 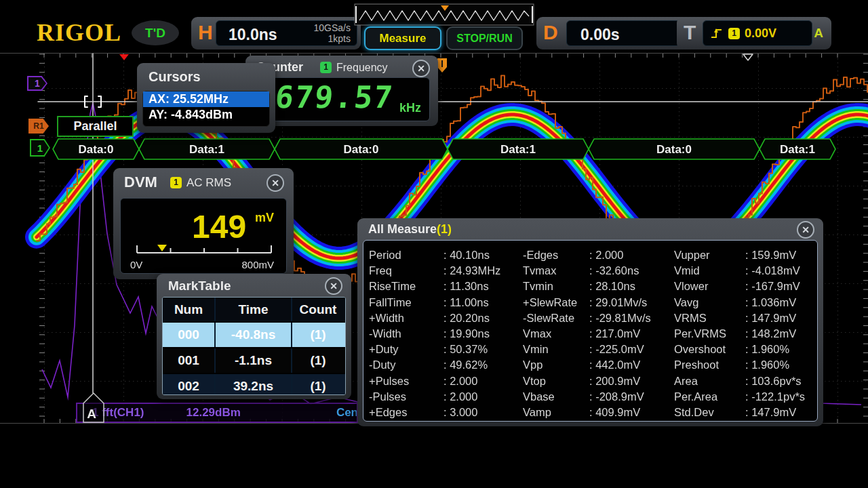 What do you see at coordinates (406, 413) in the screenshot?
I see `measurement-label: +Edges` at bounding box center [406, 413].